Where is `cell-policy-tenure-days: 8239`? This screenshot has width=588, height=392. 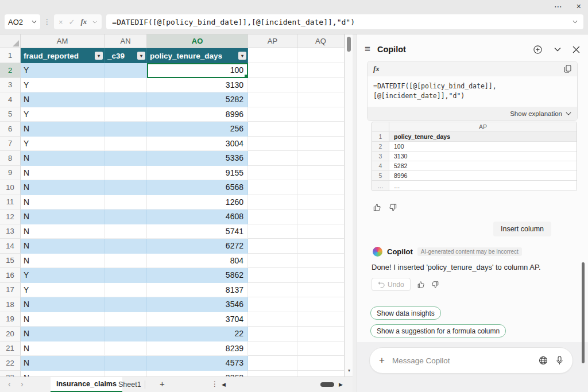
cell-policy-tenure-days: 8239 is located at coordinates (198, 349).